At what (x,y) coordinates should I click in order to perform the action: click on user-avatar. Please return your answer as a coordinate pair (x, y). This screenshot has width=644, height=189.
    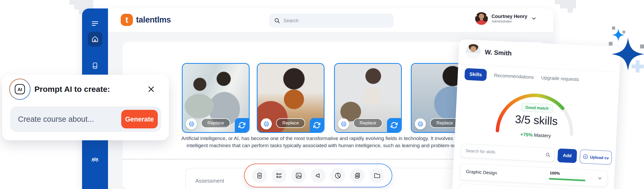
    Looking at the image, I should click on (481, 19).